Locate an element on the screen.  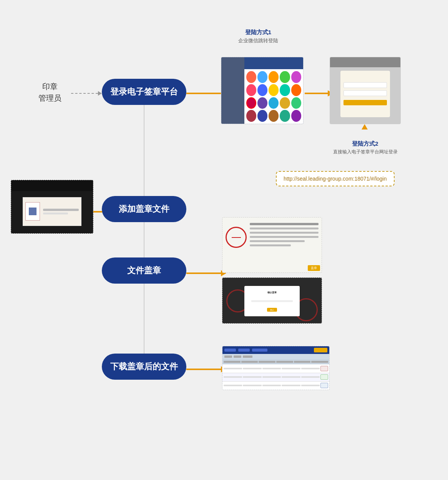
login-method2-label: 登陆方式2 直接输入电子签章平台网址登录 is located at coordinates (365, 148).